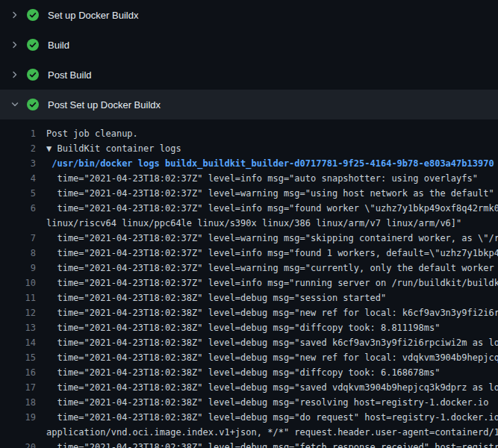 The width and height of the screenshot is (498, 448). I want to click on log-group-toggle: ▼ BuildKit container logs, so click(113, 149).